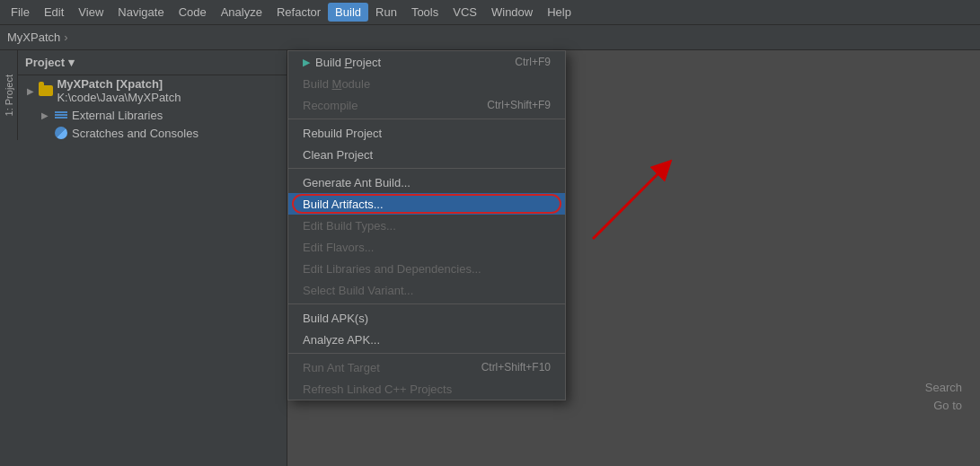  I want to click on menu-clean-project: Clean Project, so click(427, 154).